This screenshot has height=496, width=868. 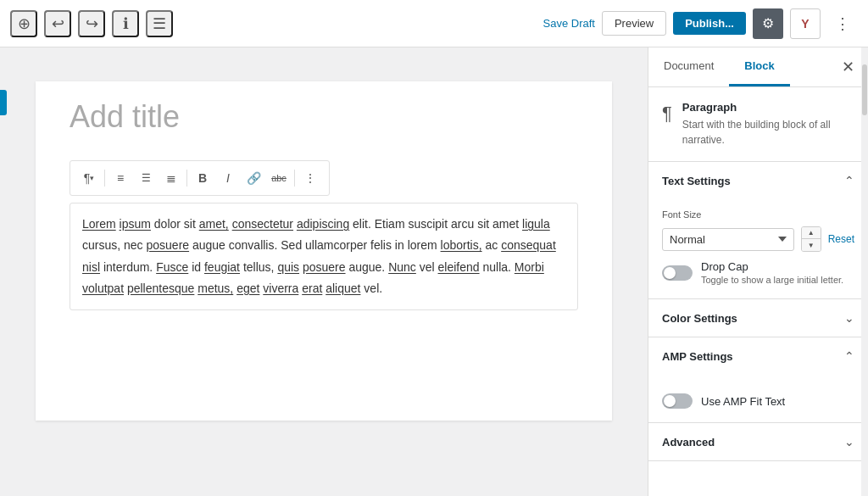 What do you see at coordinates (728, 239) in the screenshot?
I see `font-size-select: Normal Small Medium Large Huge` at bounding box center [728, 239].